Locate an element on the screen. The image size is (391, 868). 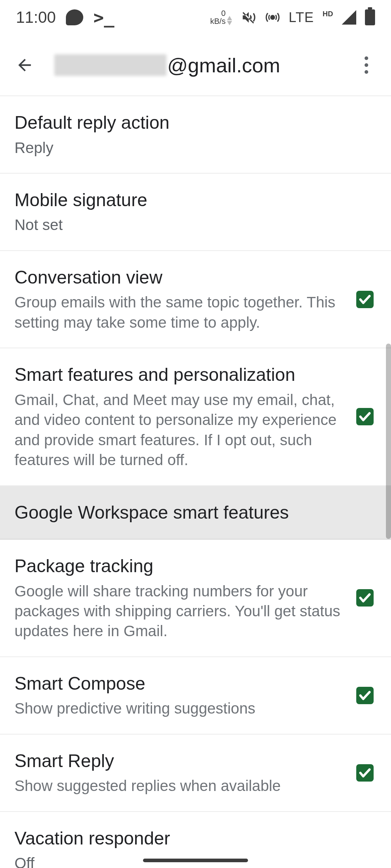
setting-title: Smart Compose is located at coordinates (180, 684).